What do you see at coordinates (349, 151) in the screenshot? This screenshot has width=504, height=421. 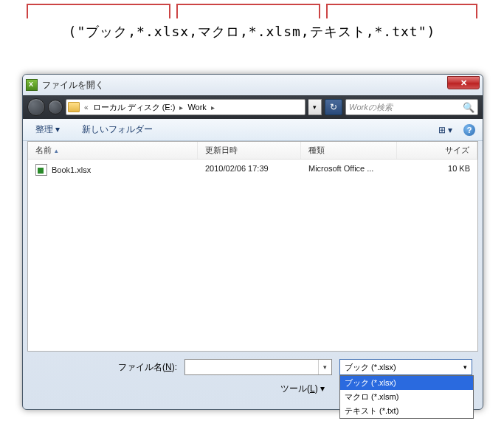 I see `col-type: 種類` at bounding box center [349, 151].